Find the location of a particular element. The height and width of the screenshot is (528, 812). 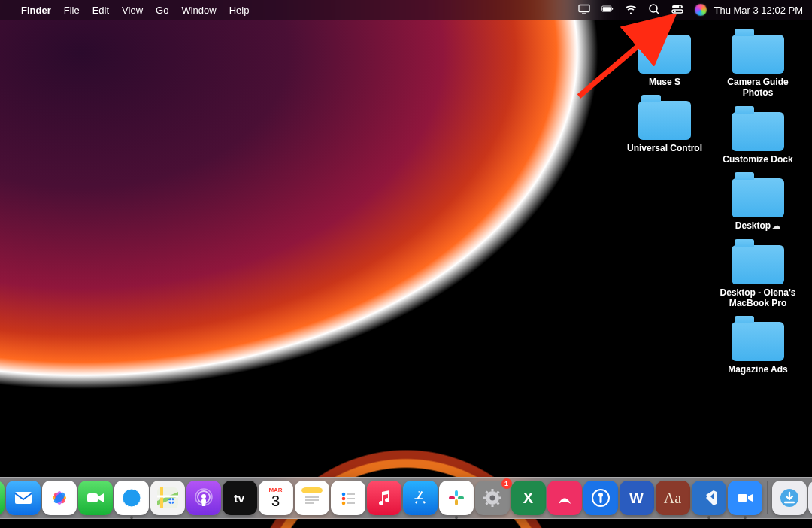

desktop-folder-camera-guide-photos: Camera Guide Photos is located at coordinates (758, 66).